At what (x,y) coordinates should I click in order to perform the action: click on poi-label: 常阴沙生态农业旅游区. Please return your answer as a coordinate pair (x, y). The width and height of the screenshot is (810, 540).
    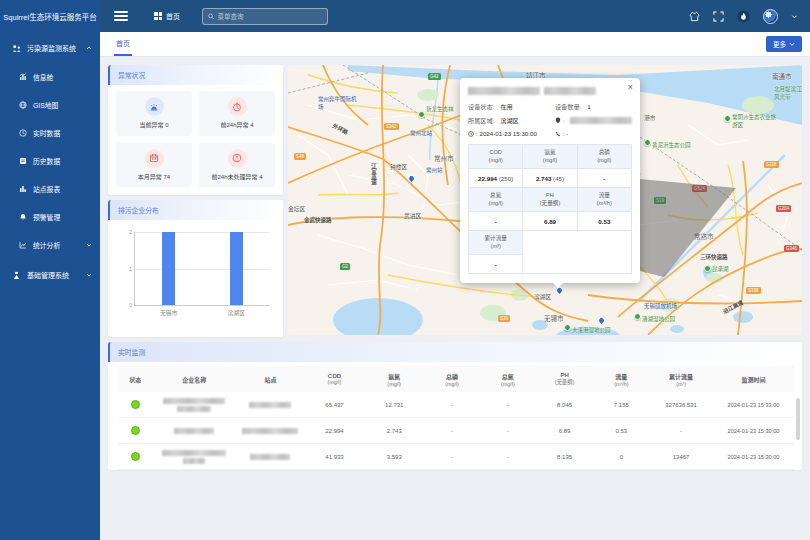
    Looking at the image, I should click on (755, 121).